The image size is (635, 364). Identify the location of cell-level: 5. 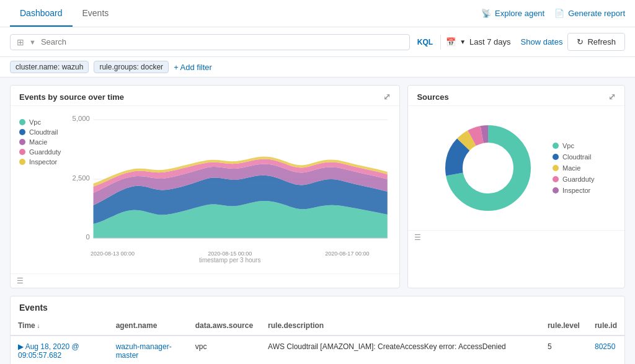
(564, 350).